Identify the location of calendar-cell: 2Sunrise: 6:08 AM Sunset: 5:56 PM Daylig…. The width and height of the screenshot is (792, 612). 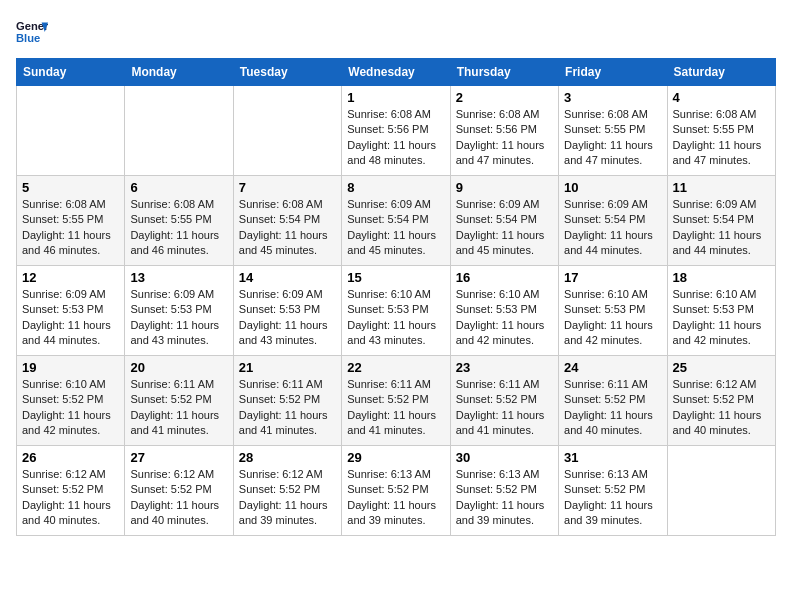
(504, 131).